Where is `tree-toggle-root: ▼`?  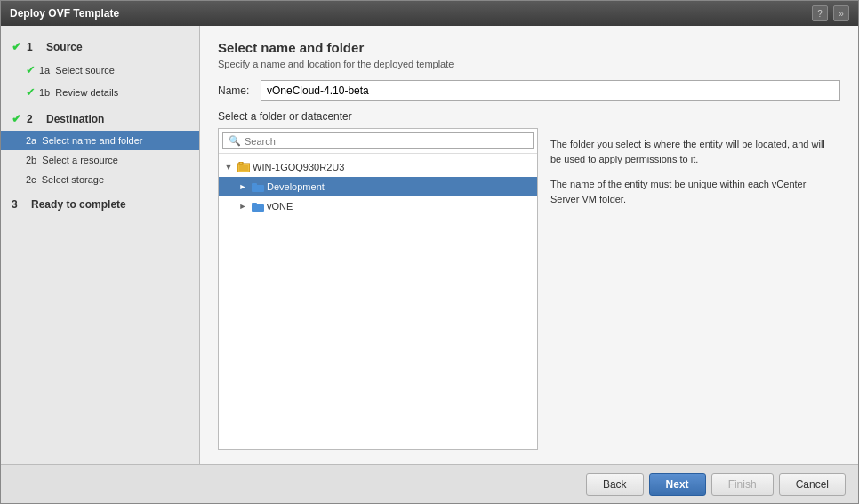 tree-toggle-root: ▼ is located at coordinates (229, 167).